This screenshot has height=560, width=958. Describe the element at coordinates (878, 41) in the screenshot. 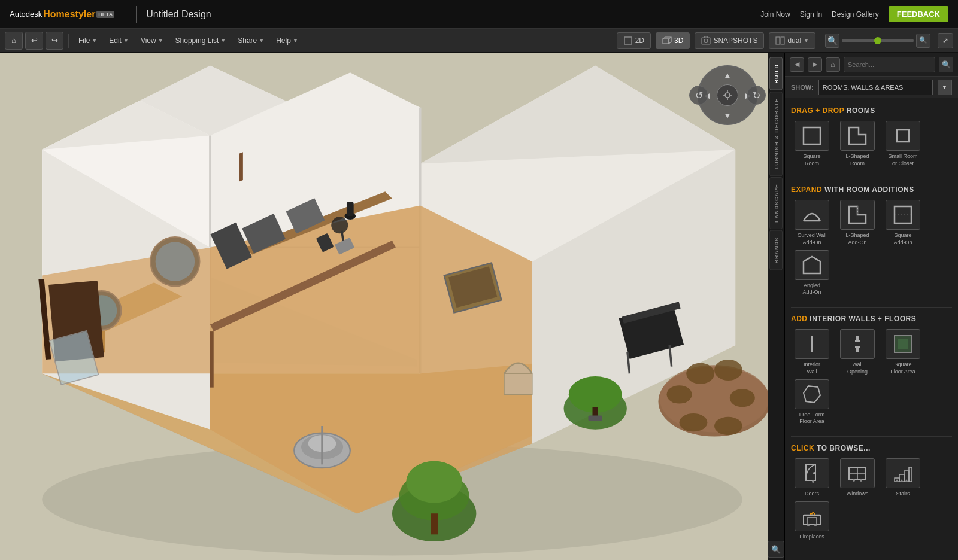

I see `zoom-controls: 🔍 🔍` at that location.